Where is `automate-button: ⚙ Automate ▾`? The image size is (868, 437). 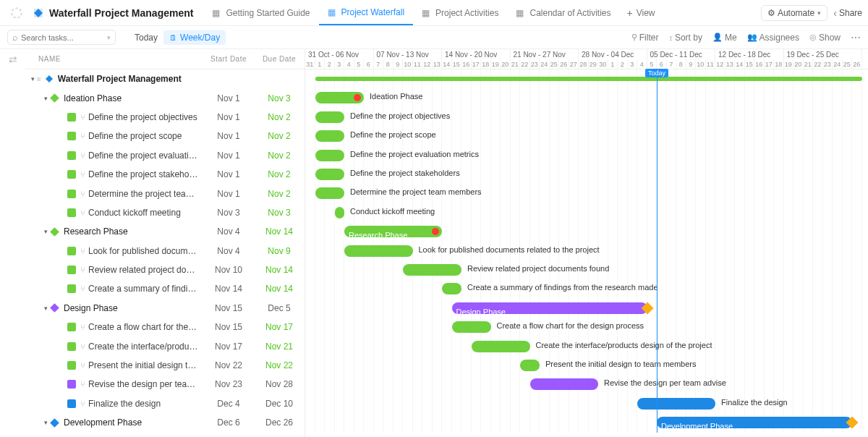
automate-button: ⚙ Automate ▾ is located at coordinates (794, 13).